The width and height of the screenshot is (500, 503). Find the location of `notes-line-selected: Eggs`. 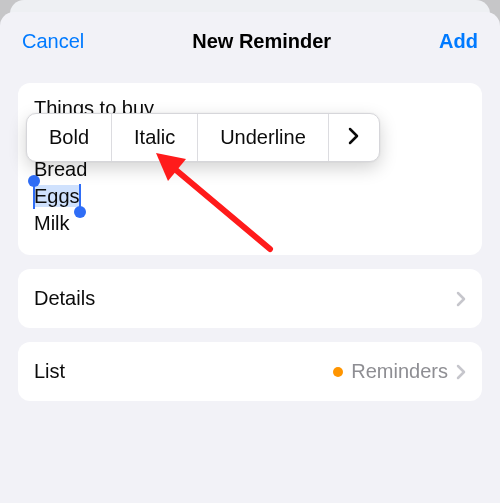

notes-line-selected: Eggs is located at coordinates (250, 196).